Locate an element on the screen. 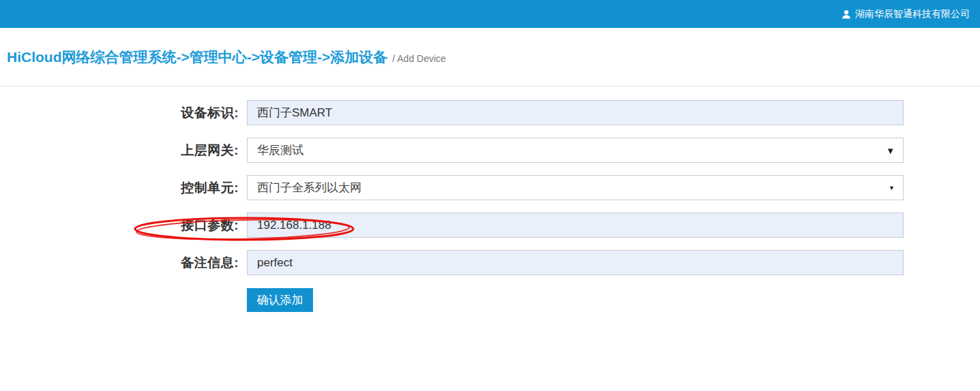  remarks-label: 备注信息: is located at coordinates (181, 263).